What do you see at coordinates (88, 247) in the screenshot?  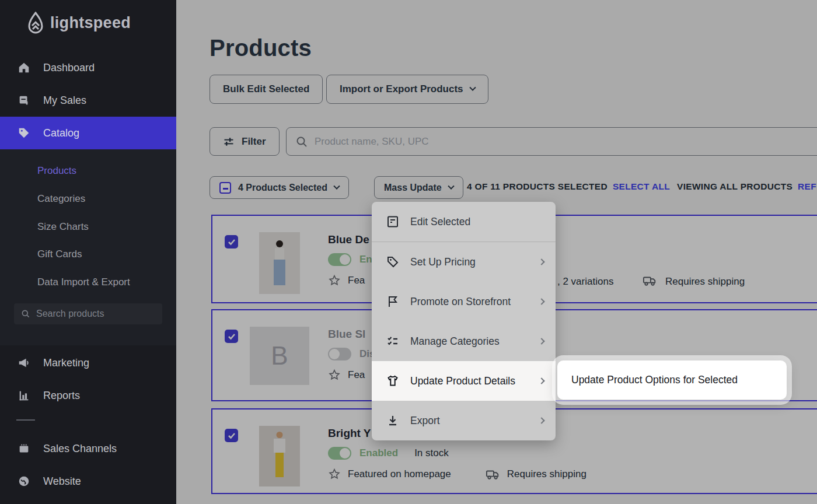 I see `catalog-subpanel: Products Categories Size Charts Gift Car…` at bounding box center [88, 247].